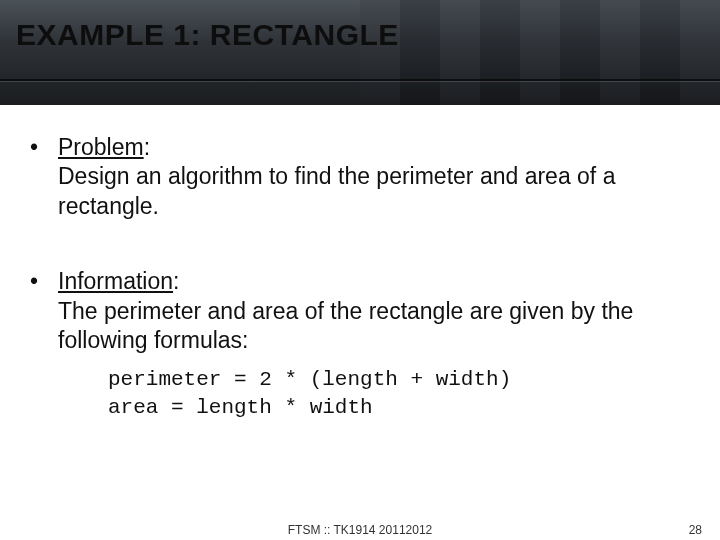 This screenshot has height=540, width=720. I want to click on section-label-problem: Problem, so click(101, 147).